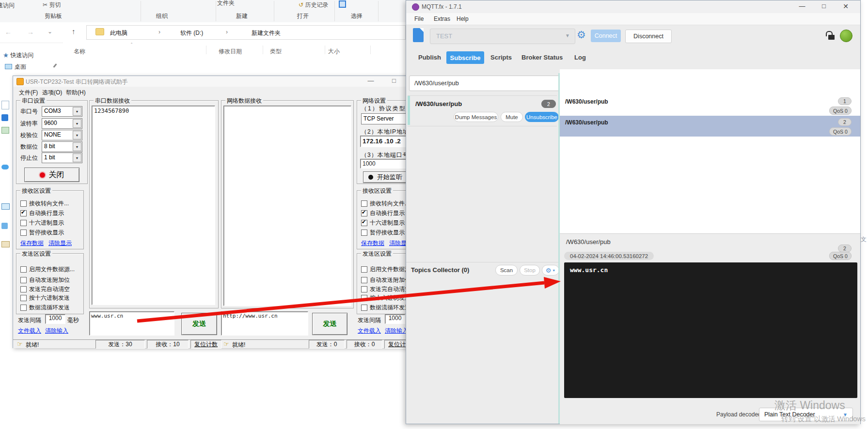  I want to click on unsubscribe-button: Unsubscribe, so click(542, 117).